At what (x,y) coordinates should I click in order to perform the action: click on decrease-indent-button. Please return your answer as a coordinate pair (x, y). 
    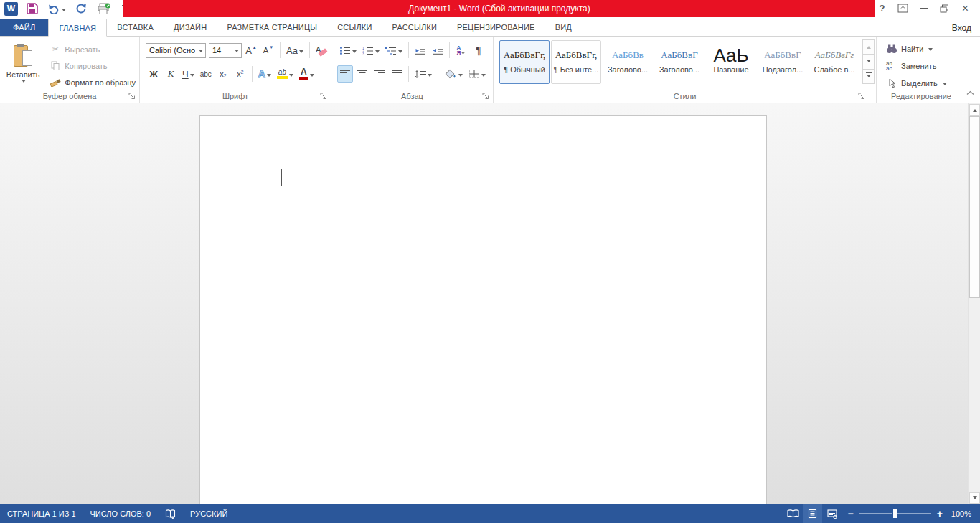
    Looking at the image, I should click on (420, 50).